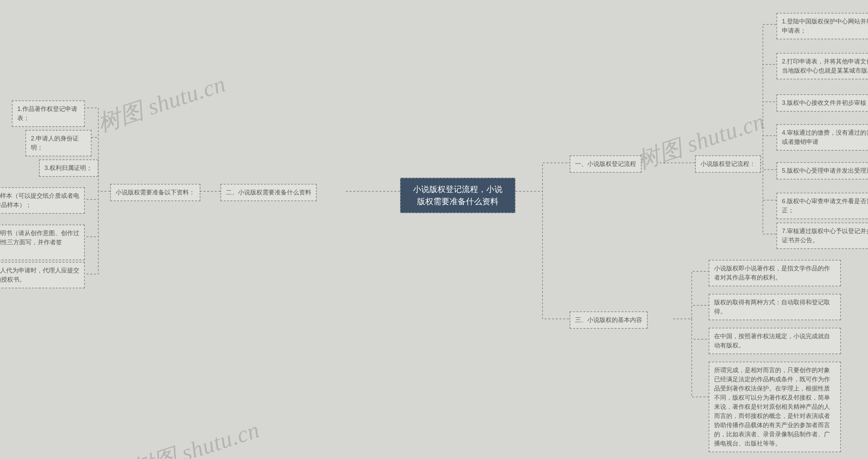 The width and height of the screenshot is (868, 459). I want to click on branch-3: 三、小说版权的基本内容, so click(609, 320).